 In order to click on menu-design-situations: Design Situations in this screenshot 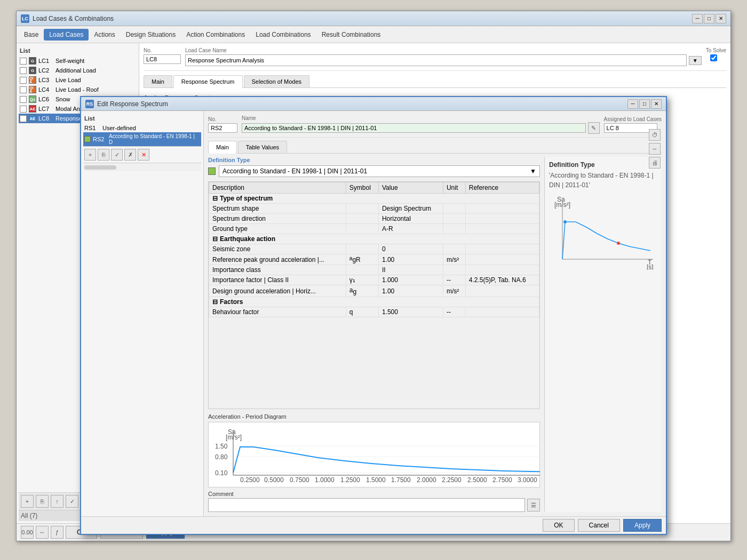, I will do `click(150, 35)`.